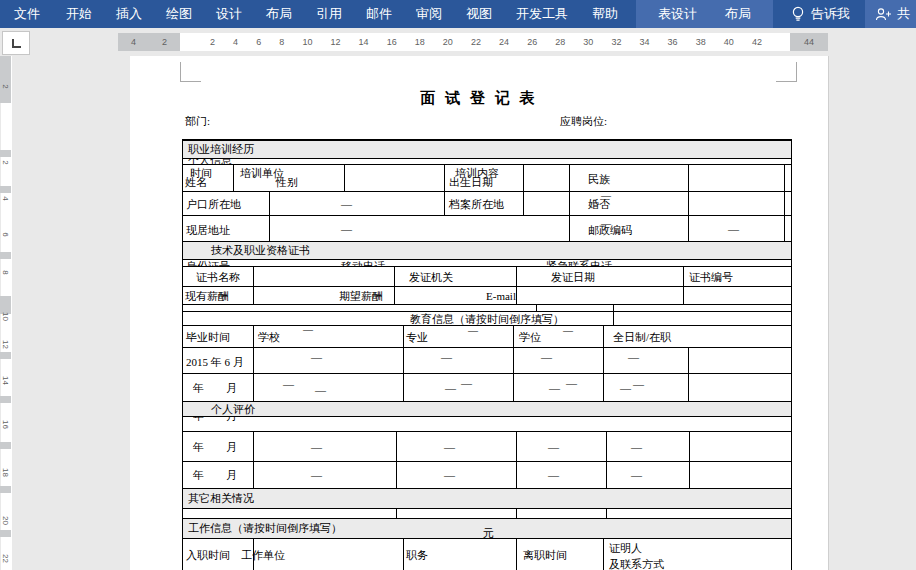 The height and width of the screenshot is (570, 916). I want to click on section-training-label: 职业培训经历, so click(221, 150).